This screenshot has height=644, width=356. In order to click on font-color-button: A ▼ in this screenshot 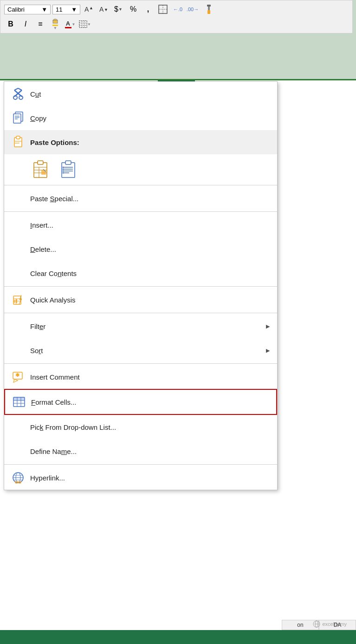, I will do `click(70, 24)`.